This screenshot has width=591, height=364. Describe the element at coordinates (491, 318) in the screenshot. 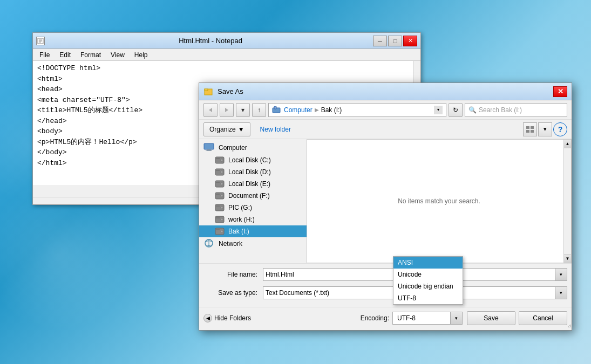

I see `save-button: Save` at that location.